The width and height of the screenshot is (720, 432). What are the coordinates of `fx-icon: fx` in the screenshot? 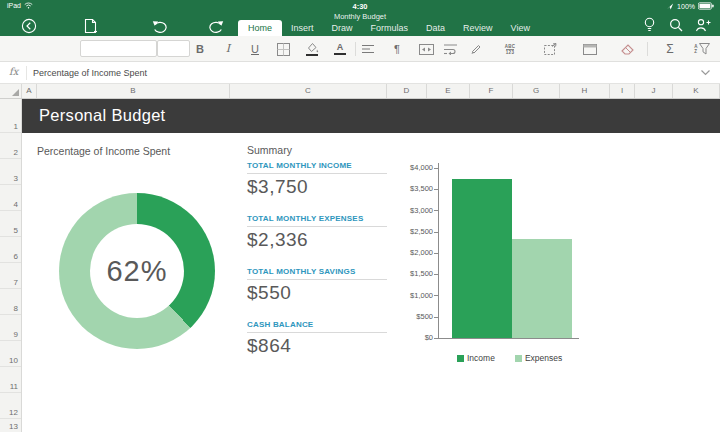 It's located at (14, 72).